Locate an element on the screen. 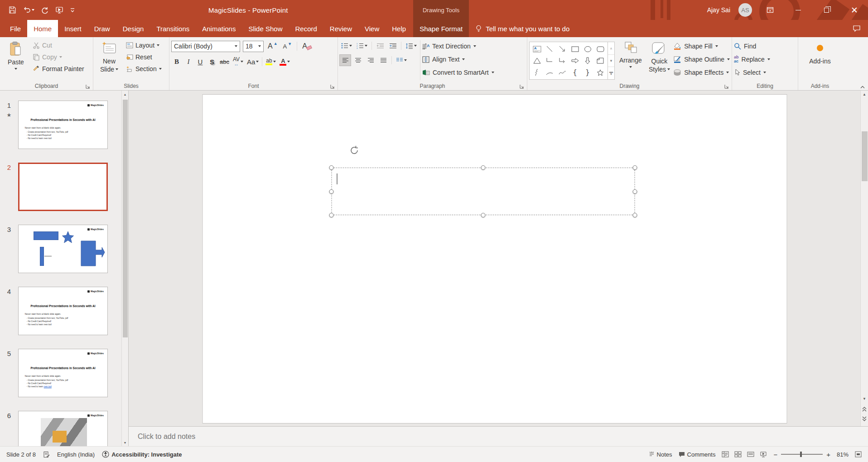  oval-shape-icon is located at coordinates (588, 49).